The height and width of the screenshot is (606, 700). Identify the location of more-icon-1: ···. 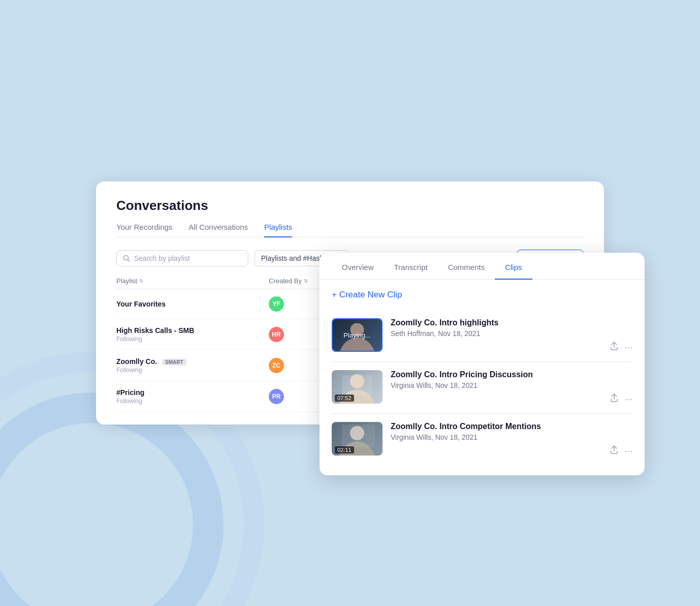
(629, 400).